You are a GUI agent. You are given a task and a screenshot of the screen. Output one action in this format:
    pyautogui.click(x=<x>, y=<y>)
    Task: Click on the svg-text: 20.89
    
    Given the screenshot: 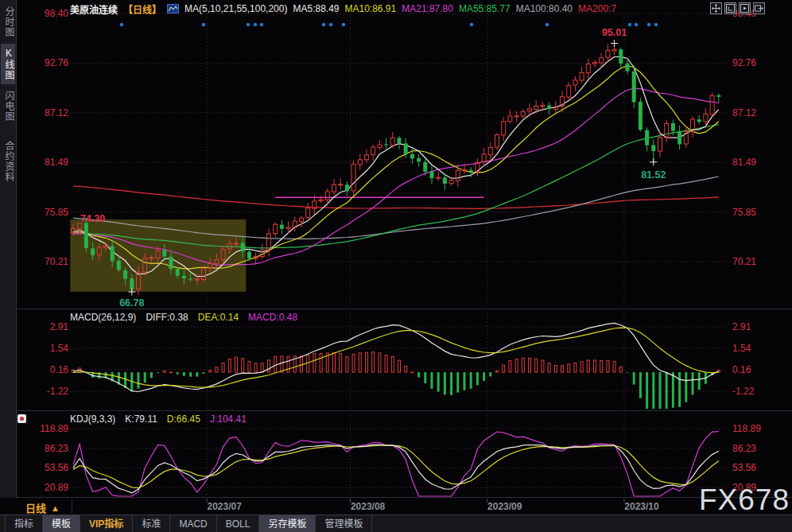 What is the action you would take?
    pyautogui.click(x=56, y=487)
    